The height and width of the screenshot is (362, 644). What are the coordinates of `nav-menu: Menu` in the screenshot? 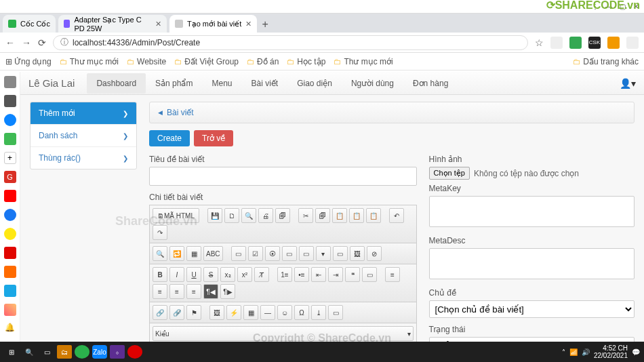 It's located at (222, 83).